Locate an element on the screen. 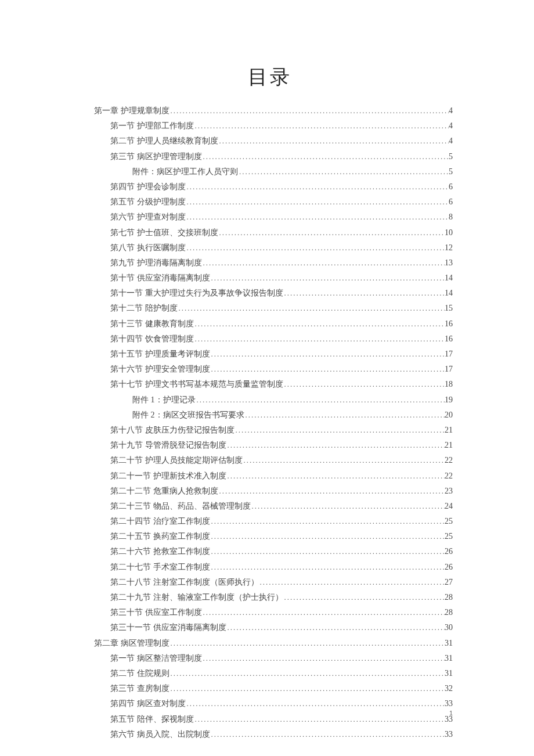  toc-entry: 第二十四节 治疗室工作制度25 is located at coordinates (282, 521).